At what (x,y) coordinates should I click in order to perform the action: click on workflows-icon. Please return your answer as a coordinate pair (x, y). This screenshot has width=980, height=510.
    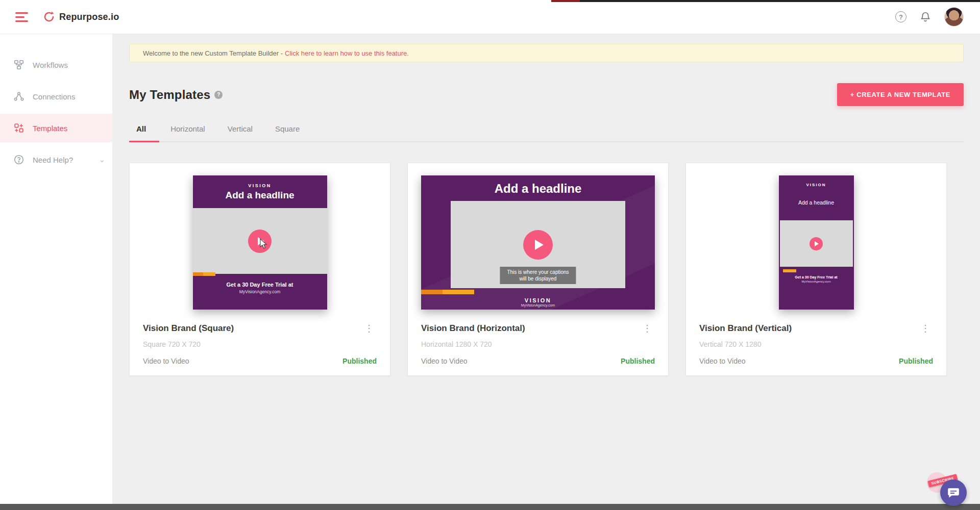
    Looking at the image, I should click on (19, 65).